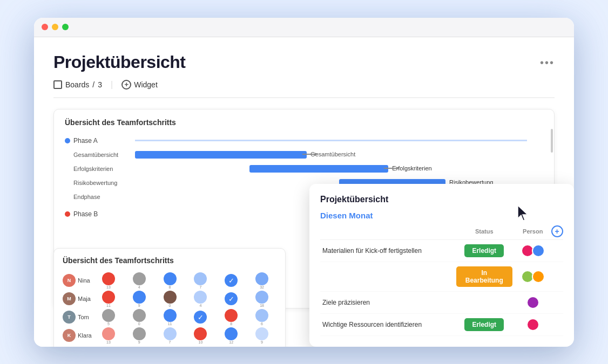 The width and height of the screenshot is (608, 364). Describe the element at coordinates (485, 233) in the screenshot. I see `col-status-header: Status` at that location.